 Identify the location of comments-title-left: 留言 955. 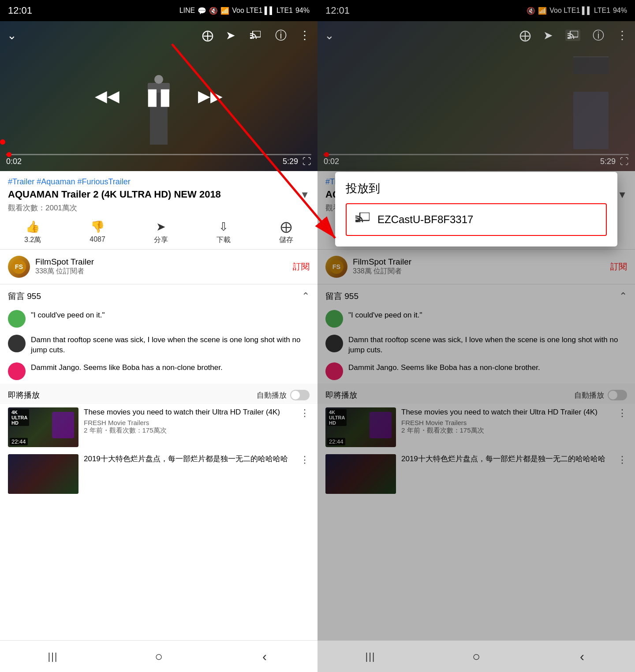
(25, 296).